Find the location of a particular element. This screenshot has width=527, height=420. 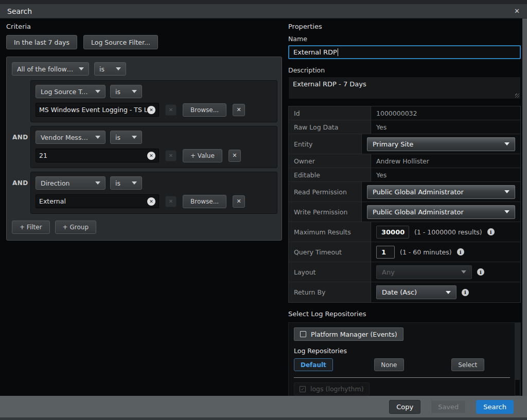

table-row: Entity Primary Site is located at coordinates (405, 144).